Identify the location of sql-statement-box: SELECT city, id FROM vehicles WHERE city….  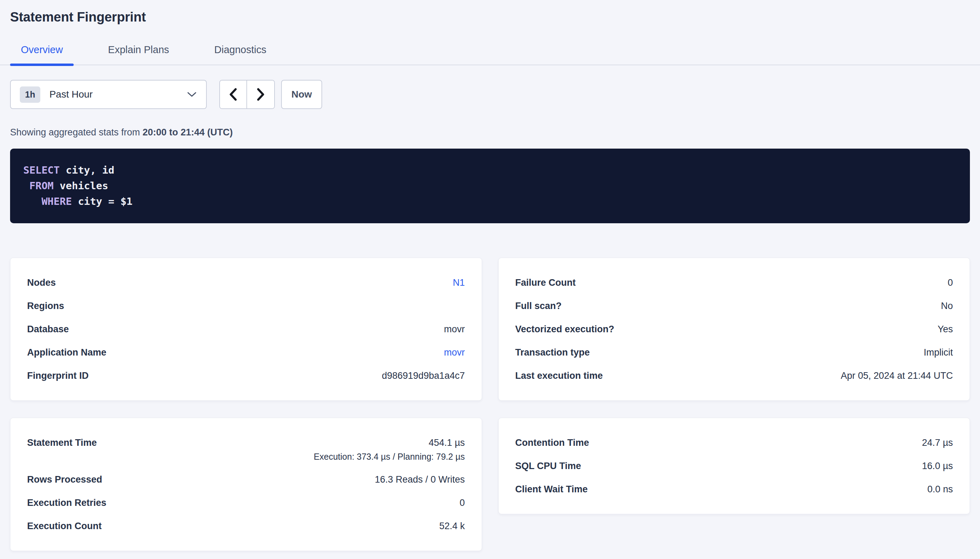
(490, 186).